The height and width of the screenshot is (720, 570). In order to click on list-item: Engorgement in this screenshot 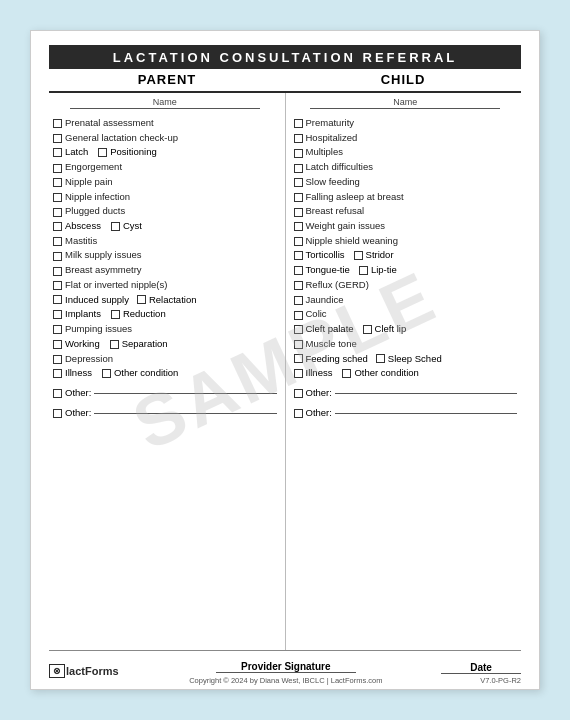, I will do `click(165, 168)`.